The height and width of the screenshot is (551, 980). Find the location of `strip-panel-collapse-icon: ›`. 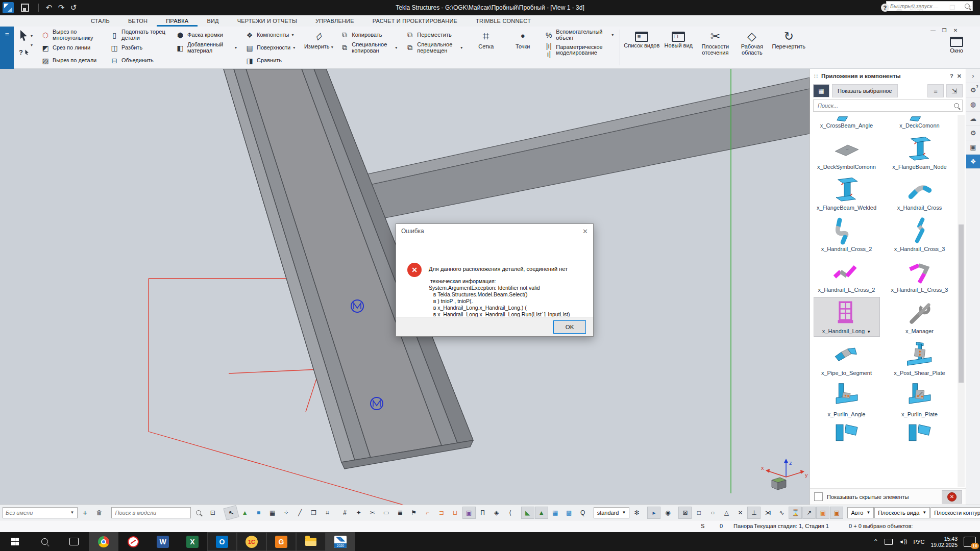

strip-panel-collapse-icon: › is located at coordinates (973, 76).